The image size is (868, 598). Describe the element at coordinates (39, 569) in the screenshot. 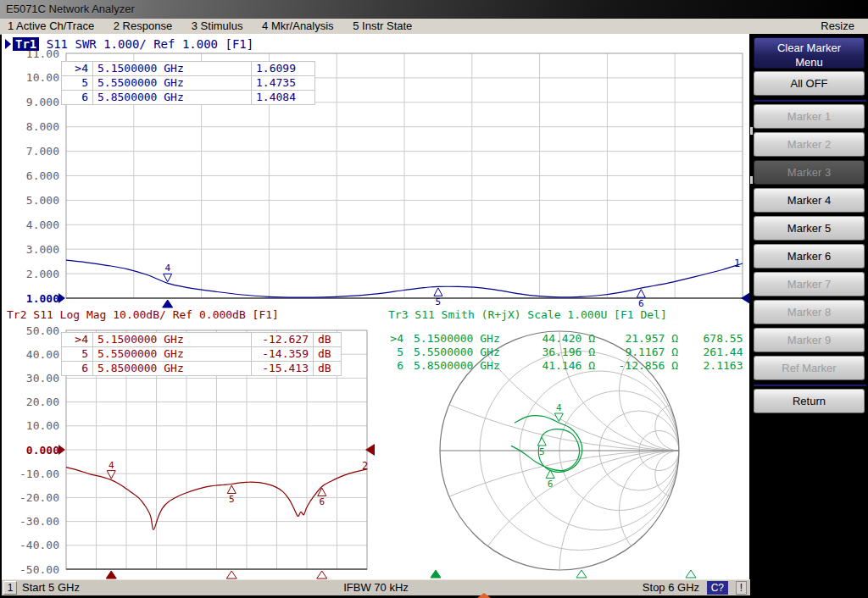

I see `svg-text: -50.00` at that location.